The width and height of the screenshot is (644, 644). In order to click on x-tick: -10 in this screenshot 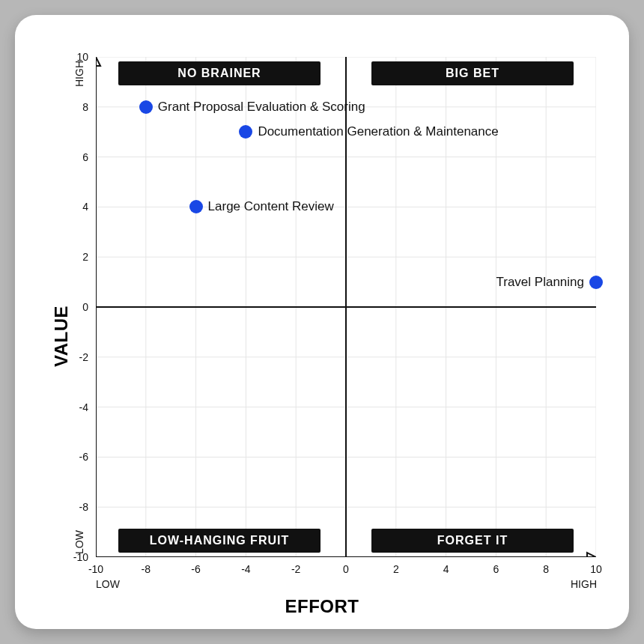, I will do `click(96, 569)`.